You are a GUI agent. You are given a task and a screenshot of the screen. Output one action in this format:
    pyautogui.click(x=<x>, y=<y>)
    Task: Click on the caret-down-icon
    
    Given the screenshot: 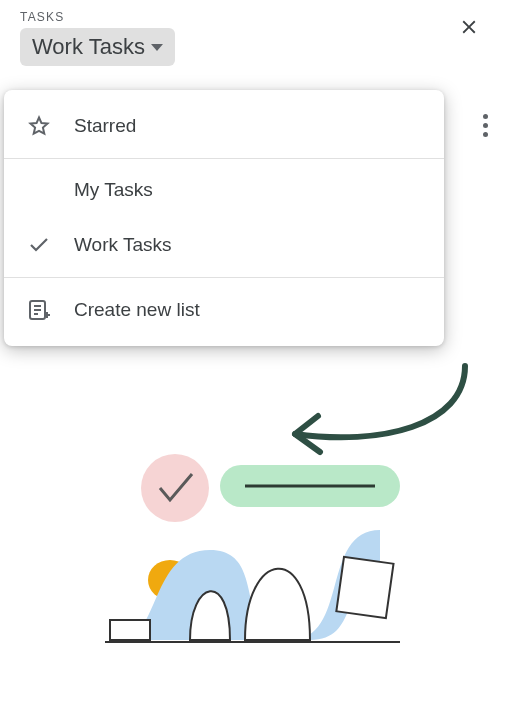 What is the action you would take?
    pyautogui.click(x=157, y=48)
    